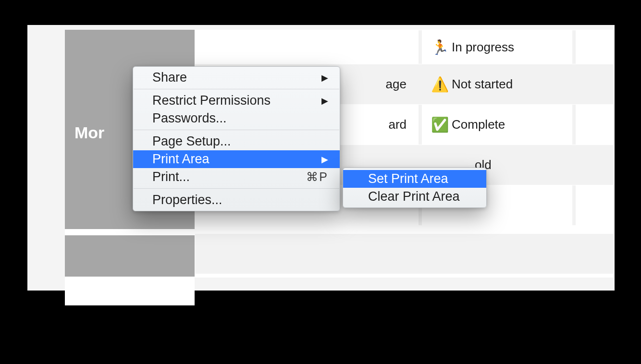 The height and width of the screenshot is (364, 641). What do you see at coordinates (181, 159) in the screenshot?
I see `menu-label: Print Area` at bounding box center [181, 159].